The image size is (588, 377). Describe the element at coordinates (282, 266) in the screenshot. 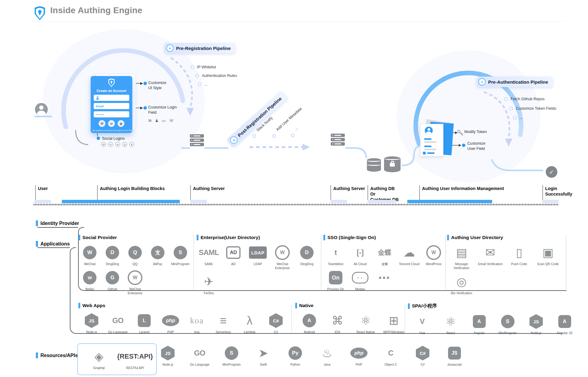

I see `item-label: WeChat Enterprise` at that location.